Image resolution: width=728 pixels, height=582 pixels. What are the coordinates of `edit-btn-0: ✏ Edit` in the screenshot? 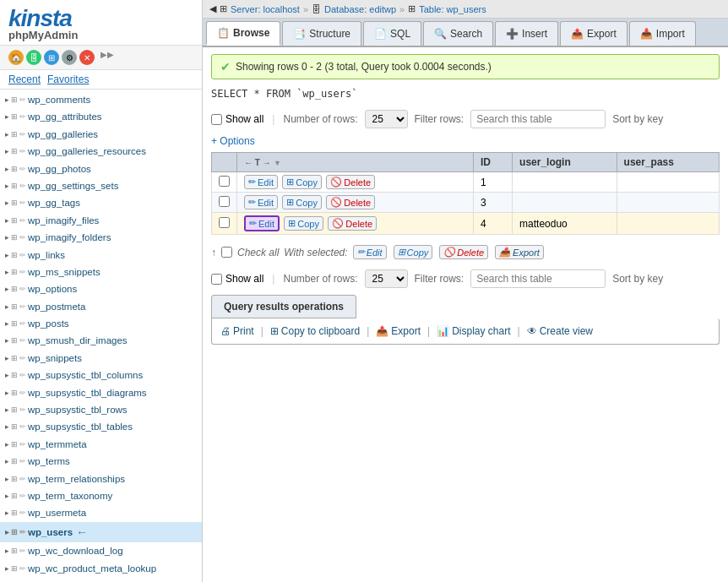 It's located at (261, 182).